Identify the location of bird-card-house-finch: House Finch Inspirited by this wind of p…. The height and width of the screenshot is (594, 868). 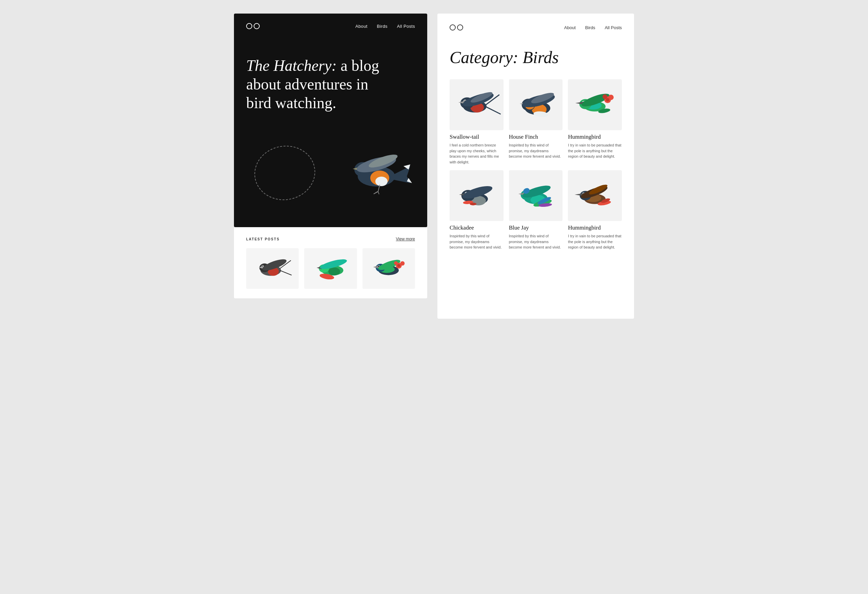
(536, 122).